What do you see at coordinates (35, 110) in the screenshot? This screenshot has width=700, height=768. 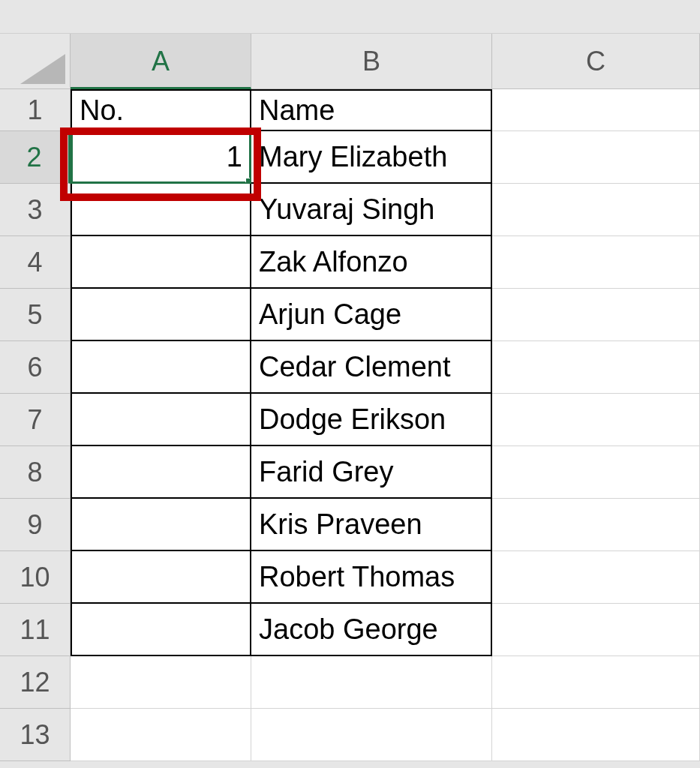 I see `row-header-1: 1` at bounding box center [35, 110].